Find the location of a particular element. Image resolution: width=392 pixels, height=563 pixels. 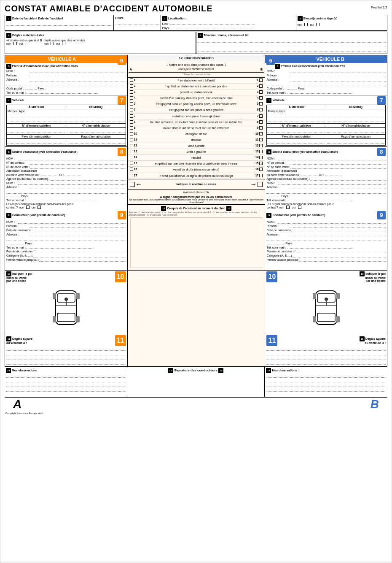

obj-autres-label: objets autres que des véhicules is located at coordinates (64, 41).